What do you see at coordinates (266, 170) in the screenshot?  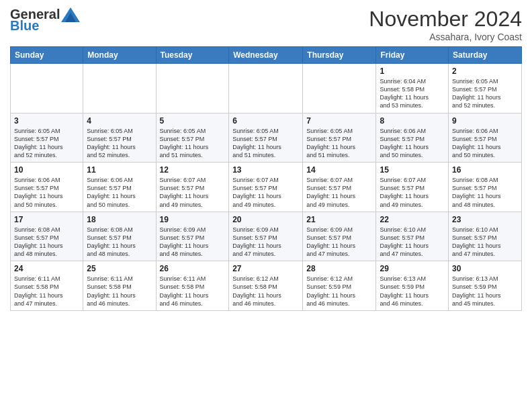 I see `day-number: 13` at bounding box center [266, 170].